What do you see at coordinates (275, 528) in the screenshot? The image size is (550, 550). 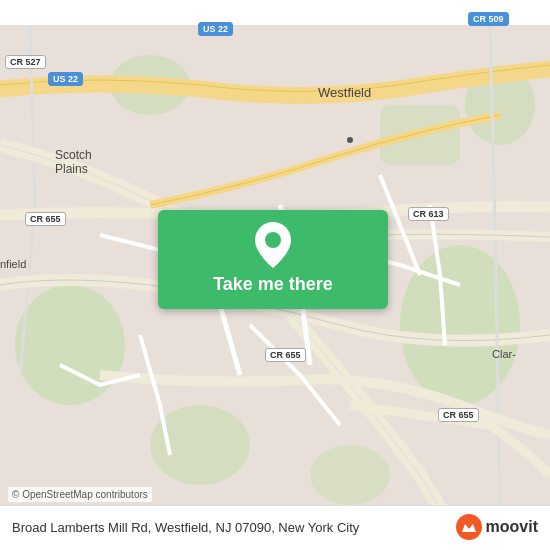 I see `bottom-bar: Broad Lamberts Mill Rd, Westfield, NJ 07…` at bounding box center [275, 528].